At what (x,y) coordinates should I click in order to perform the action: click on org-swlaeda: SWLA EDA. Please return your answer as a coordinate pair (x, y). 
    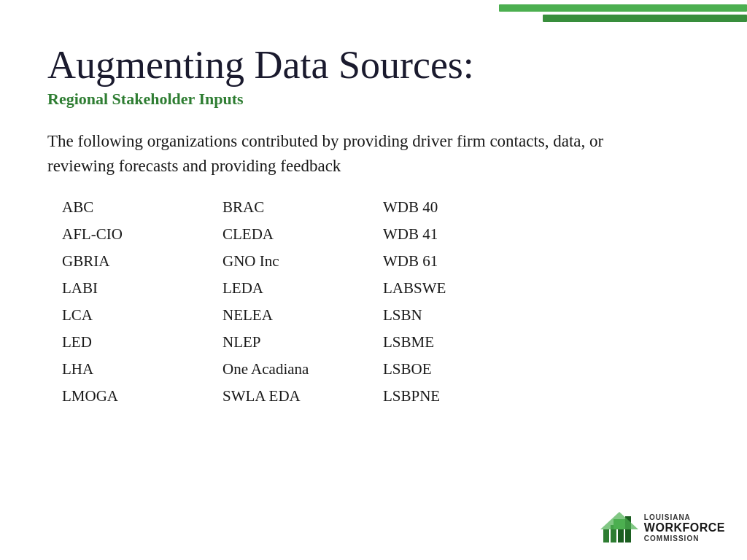
    Looking at the image, I should click on (303, 397).